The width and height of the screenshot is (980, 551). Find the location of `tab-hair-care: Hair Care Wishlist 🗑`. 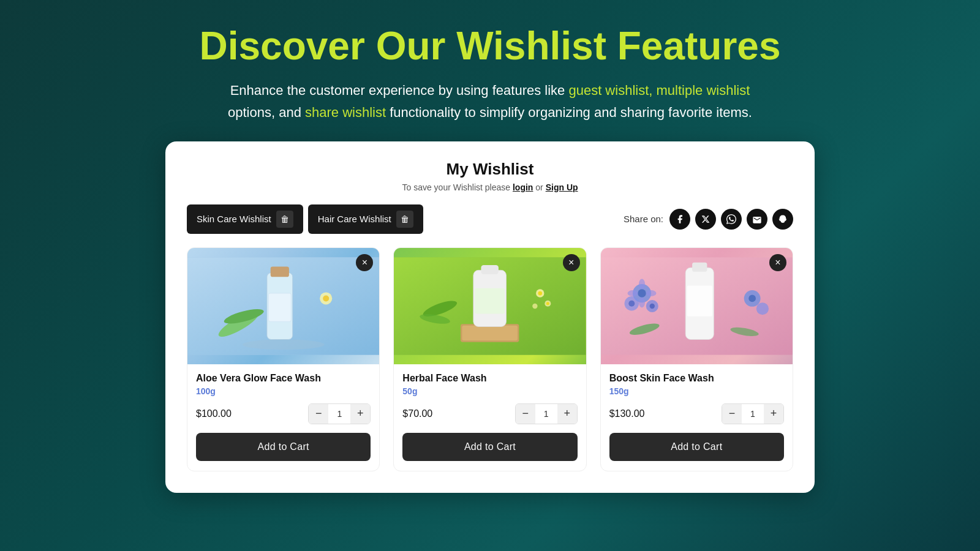

tab-hair-care: Hair Care Wishlist 🗑 is located at coordinates (366, 219).